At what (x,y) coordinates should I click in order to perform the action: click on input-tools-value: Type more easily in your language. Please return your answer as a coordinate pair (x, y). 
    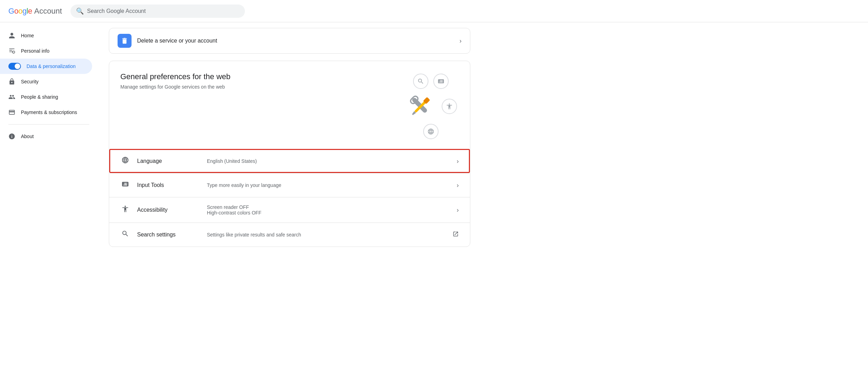
    Looking at the image, I should click on (328, 185).